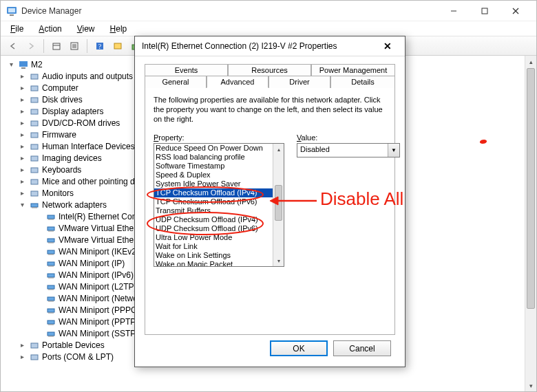 The image size is (537, 392). What do you see at coordinates (268, 11) in the screenshot?
I see `dm-titlebar: Device Manager` at bounding box center [268, 11].